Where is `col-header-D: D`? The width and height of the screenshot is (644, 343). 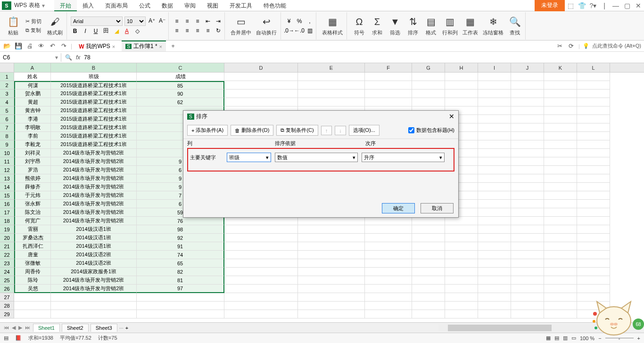 col-header-D: D is located at coordinates (261, 68).